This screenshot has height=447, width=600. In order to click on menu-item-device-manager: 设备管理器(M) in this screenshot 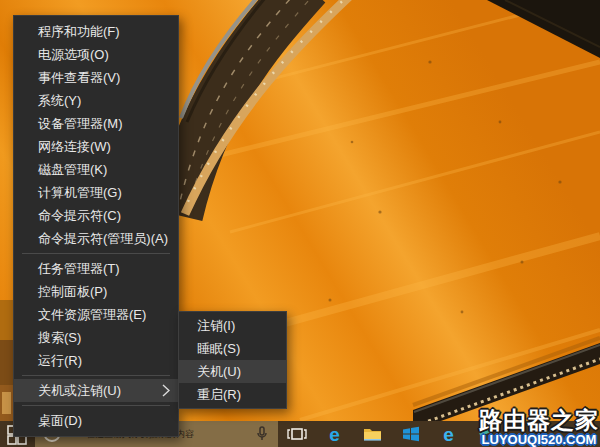, I will do `click(96, 124)`.